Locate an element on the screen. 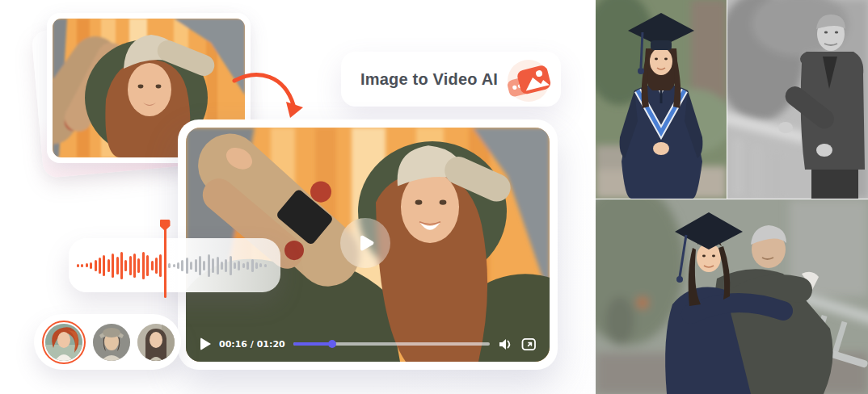 The image size is (868, 394). dark-haired-portrait-avatar is located at coordinates (156, 342).